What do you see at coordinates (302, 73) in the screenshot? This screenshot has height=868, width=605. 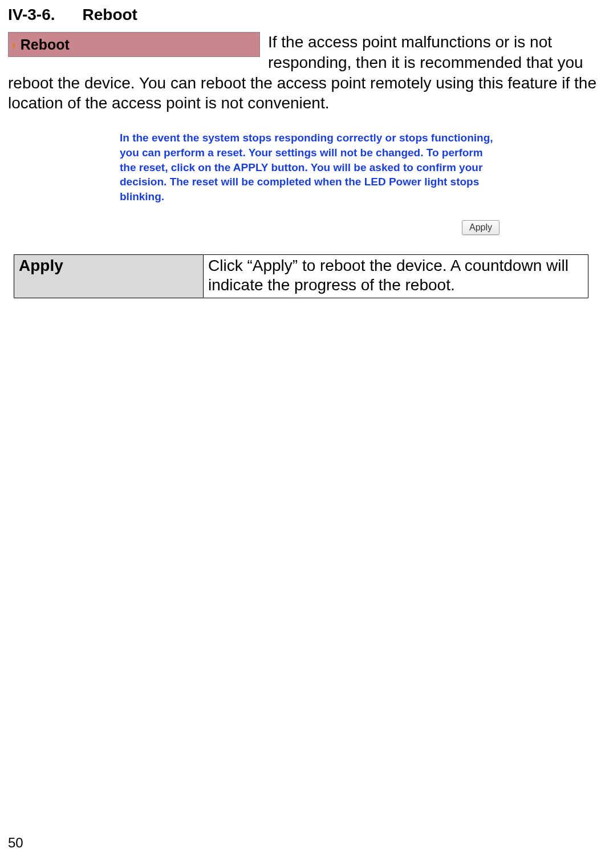 I see `intro-block: › Reboot If the access point malfunction…` at bounding box center [302, 73].